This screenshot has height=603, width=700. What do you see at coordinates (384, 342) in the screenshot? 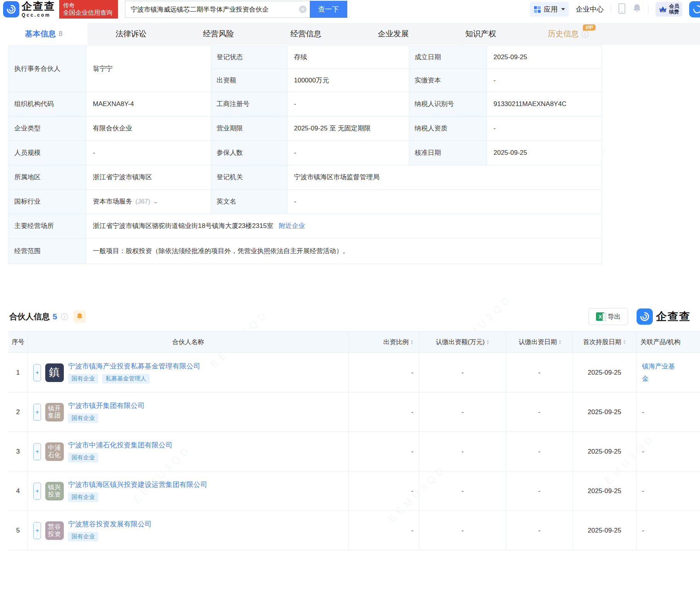
I see `col-header-ratio: 出资比例▲▼` at bounding box center [384, 342].